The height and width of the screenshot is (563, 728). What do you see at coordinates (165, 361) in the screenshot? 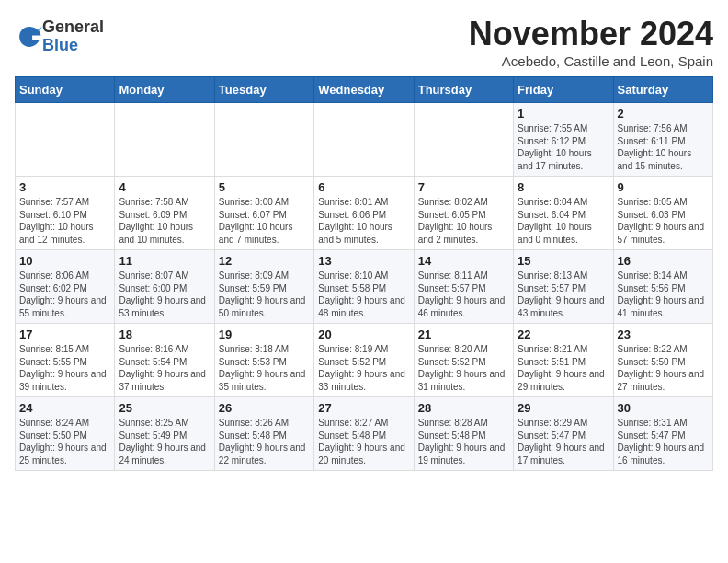
I see `day-cell: 18Sunrise: 8:16 AM Sunset: 5:54 PM Dayli…` at bounding box center [165, 361].